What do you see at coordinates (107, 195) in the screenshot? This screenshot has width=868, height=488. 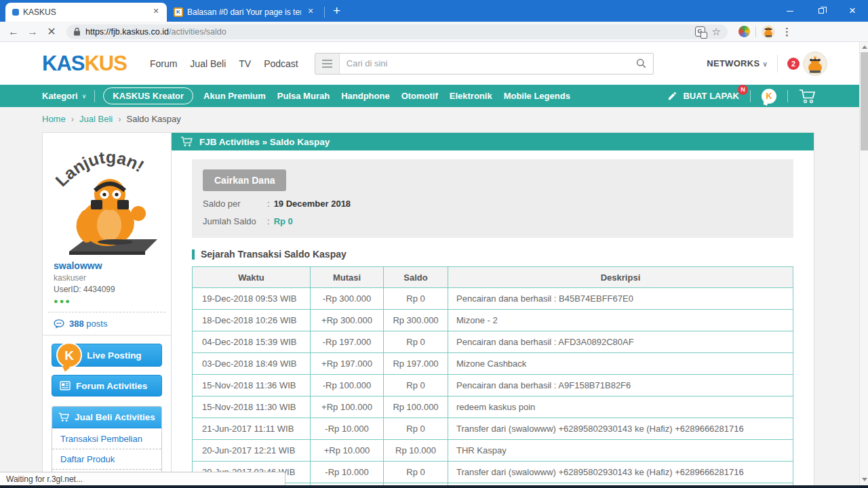 I see `profile-avatar: Lanjutgan!` at bounding box center [107, 195].